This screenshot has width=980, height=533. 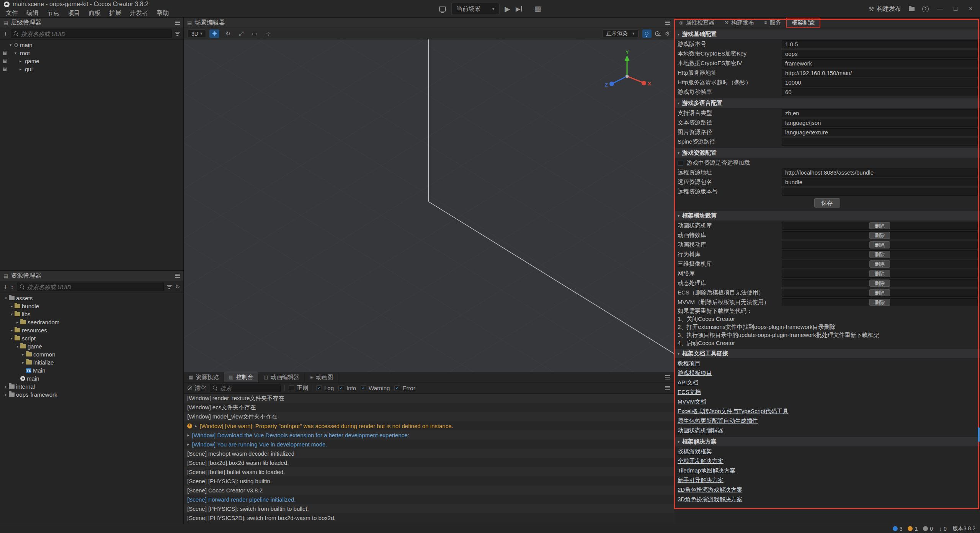 What do you see at coordinates (658, 34) in the screenshot?
I see `camera-icon` at bounding box center [658, 34].